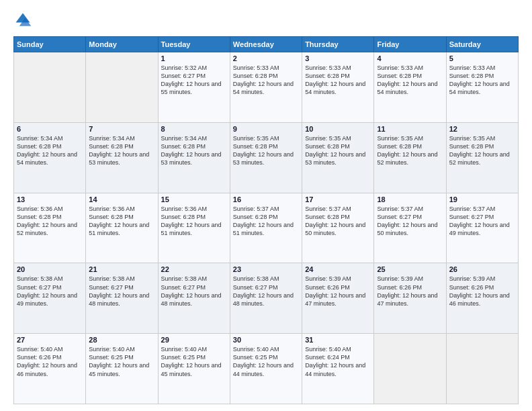 This screenshot has height=411, width=532. I want to click on day-number: 22, so click(194, 269).